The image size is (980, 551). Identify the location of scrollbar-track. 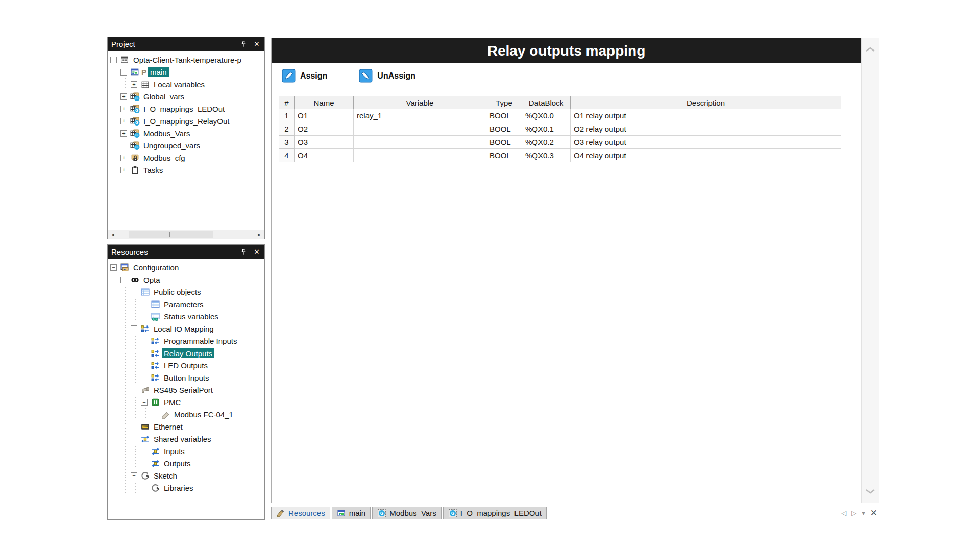
(186, 235).